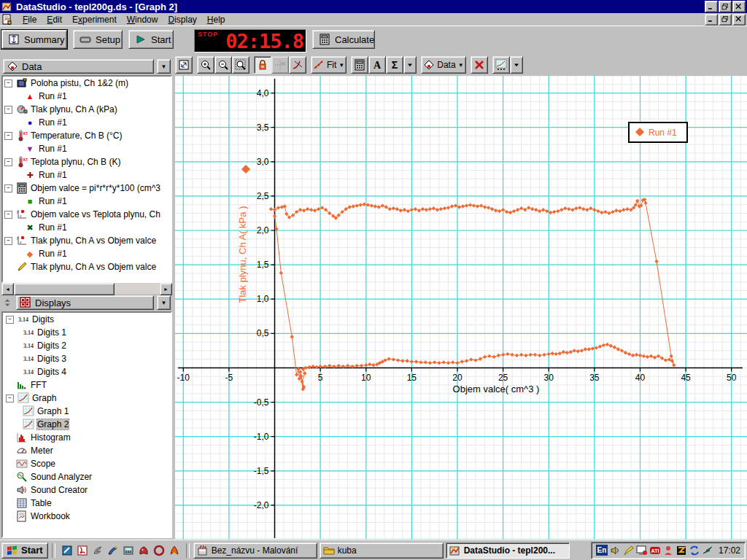 The image size is (747, 560). I want to click on displays-dropdown-button: ▼, so click(163, 303).